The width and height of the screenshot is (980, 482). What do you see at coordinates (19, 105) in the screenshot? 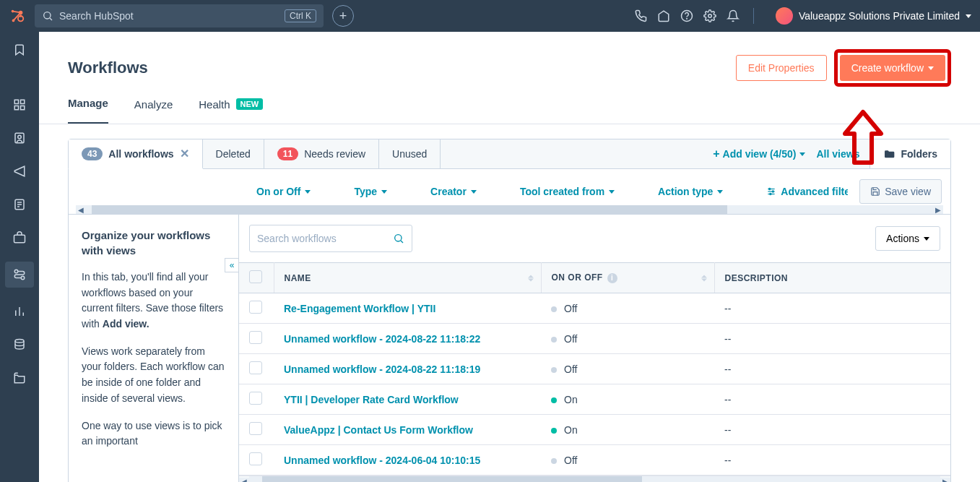
I see `nav-dashboard` at bounding box center [19, 105].